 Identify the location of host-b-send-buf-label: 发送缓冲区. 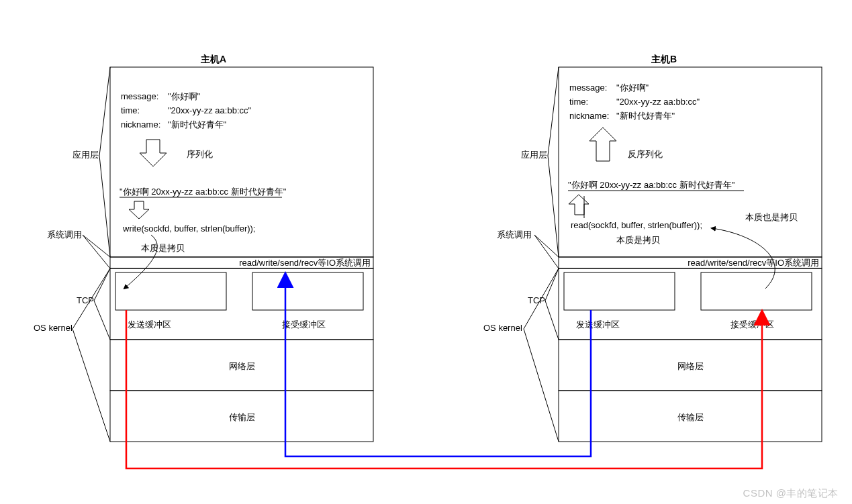
(598, 325).